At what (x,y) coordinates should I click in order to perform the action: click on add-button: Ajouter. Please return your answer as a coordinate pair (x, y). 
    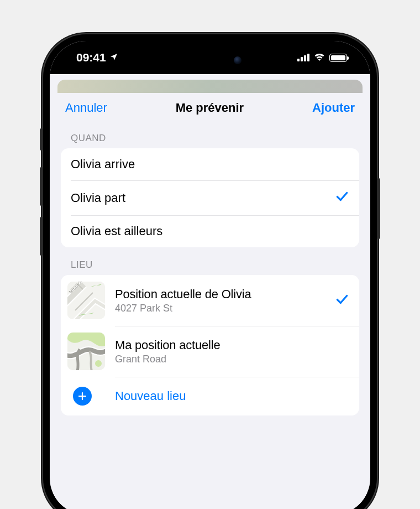
    Looking at the image, I should click on (334, 108).